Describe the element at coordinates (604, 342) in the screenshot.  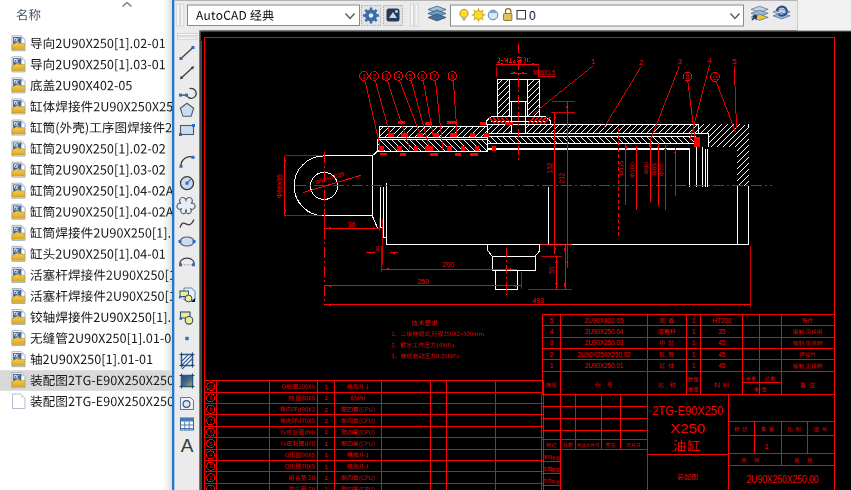
I see `svg-text: 2U90X250.03` at that location.